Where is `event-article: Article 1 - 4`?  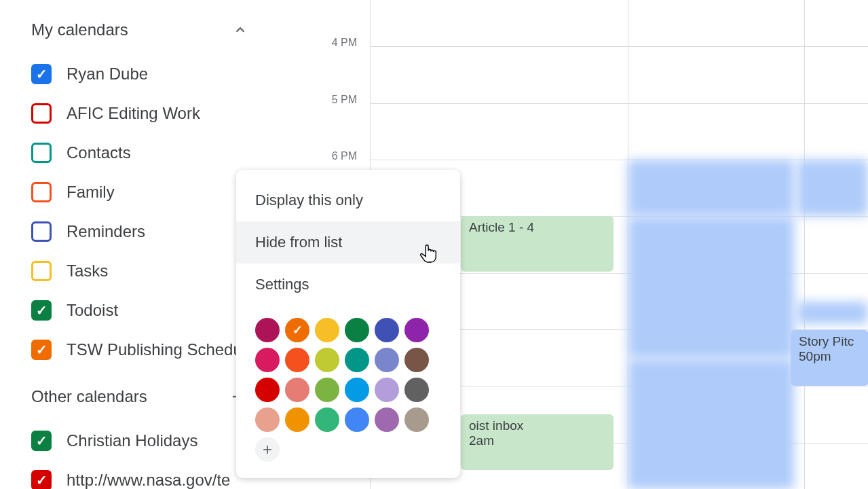 event-article: Article 1 - 4 is located at coordinates (537, 244).